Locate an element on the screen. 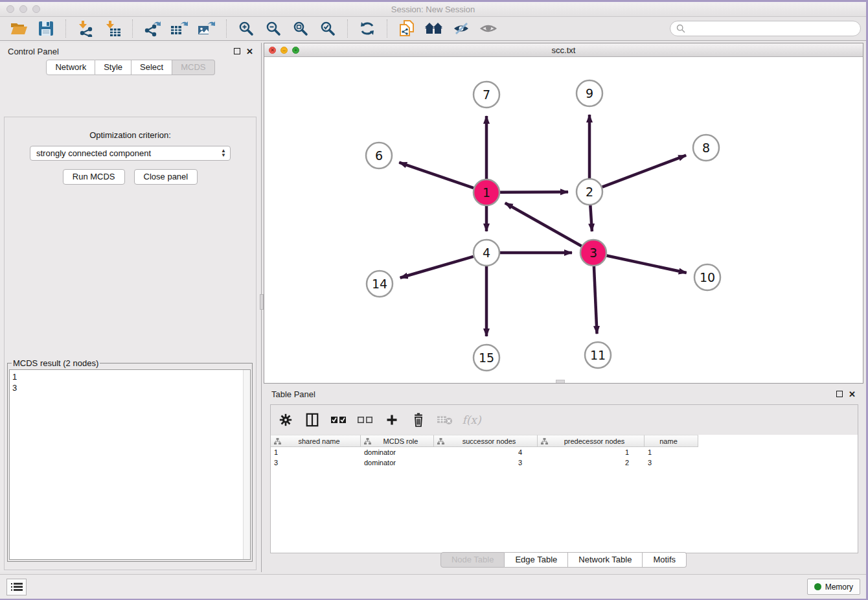  run-mcds-button: Run MCDS is located at coordinates (94, 177).